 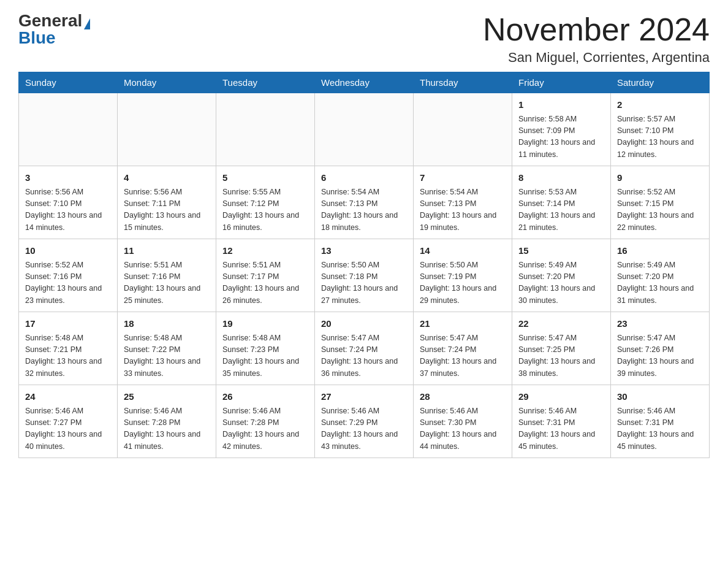 I want to click on day-info: Sunrise: 5:47 AMSunset: 7:26 PMDaylight:…, so click(x=660, y=356).